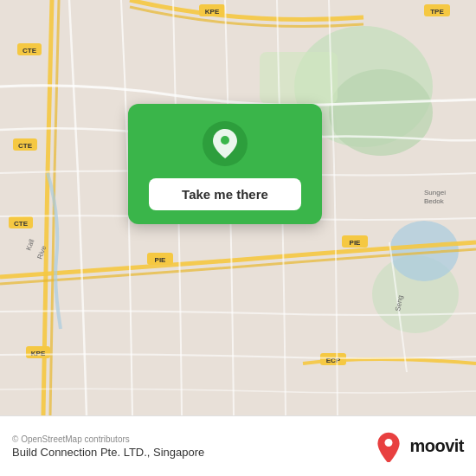  Describe the element at coordinates (437, 12) in the screenshot. I see `svg-text: TPE` at that location.